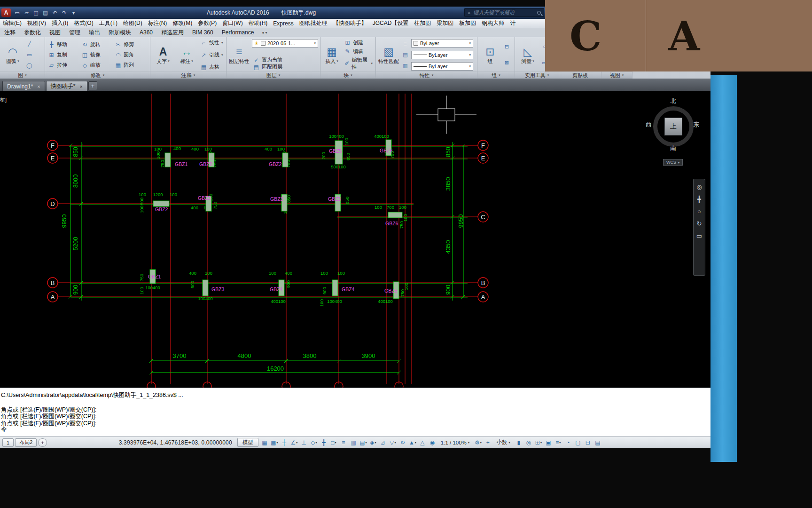 This screenshot has width=812, height=508. I want to click on tool-button: ↻旋转, so click(97, 45).